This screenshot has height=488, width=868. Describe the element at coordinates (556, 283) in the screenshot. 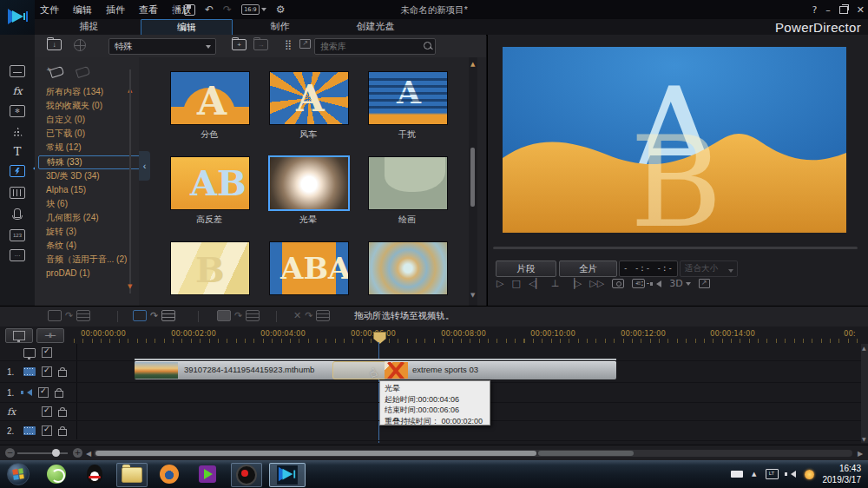

I see `seek-button: ⊥` at that location.